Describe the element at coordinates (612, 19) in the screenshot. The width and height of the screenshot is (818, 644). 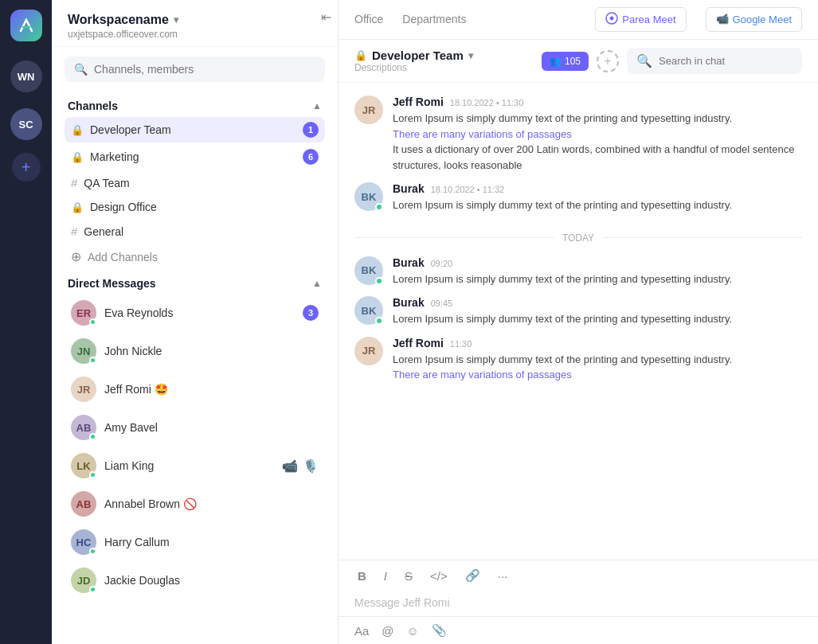
I see `parea-meet-icon` at that location.